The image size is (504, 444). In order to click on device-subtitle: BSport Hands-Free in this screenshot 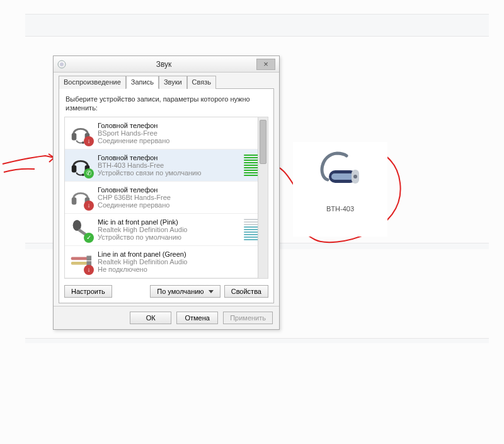, I will do `click(181, 133)`.